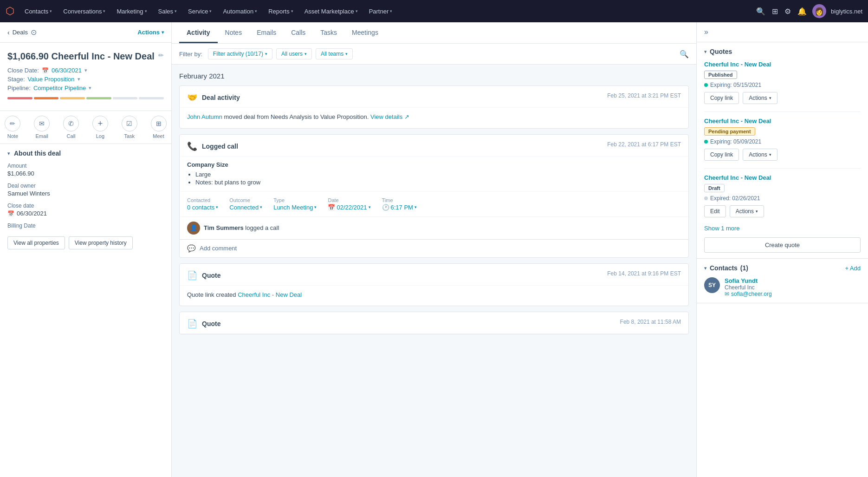 Image resolution: width=868 pixels, height=477 pixels. I want to click on tim-summers-name: Tim Summers, so click(224, 228).